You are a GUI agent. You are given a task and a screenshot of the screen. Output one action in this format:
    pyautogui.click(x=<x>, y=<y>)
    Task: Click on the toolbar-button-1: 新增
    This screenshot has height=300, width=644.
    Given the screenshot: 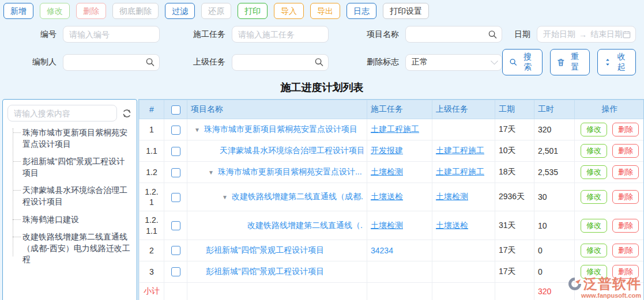 What is the action you would take?
    pyautogui.click(x=18, y=11)
    